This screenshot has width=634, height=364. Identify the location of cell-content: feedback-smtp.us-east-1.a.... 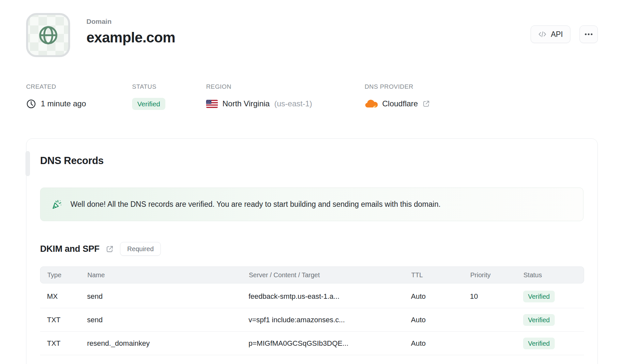
(330, 296).